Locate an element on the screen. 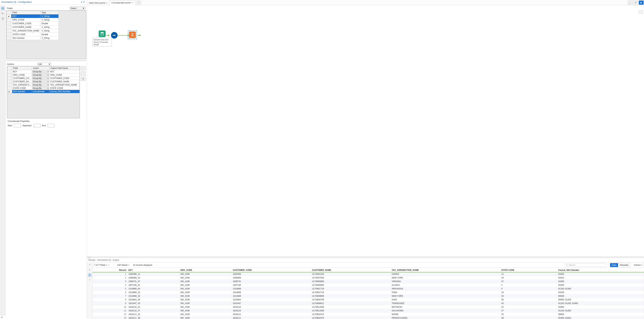  action-output: TAX_JURISDICTION_NAME is located at coordinates (64, 85).